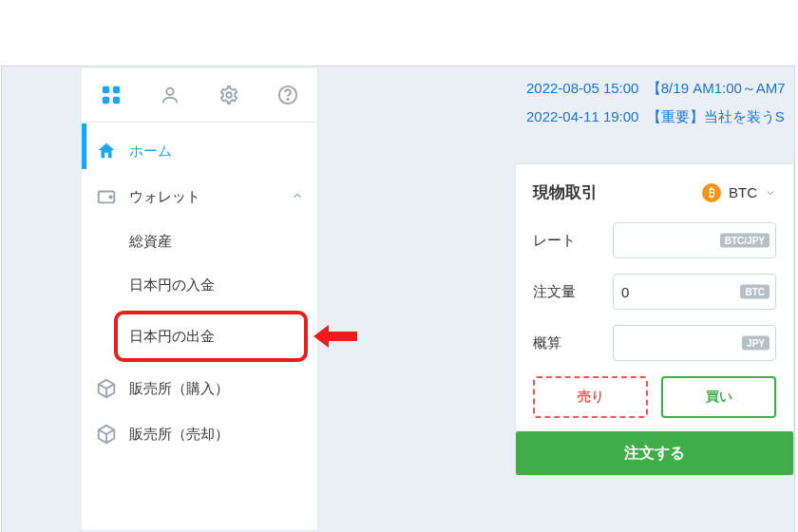  What do you see at coordinates (335, 336) in the screenshot?
I see `arrow-left-icon` at bounding box center [335, 336].